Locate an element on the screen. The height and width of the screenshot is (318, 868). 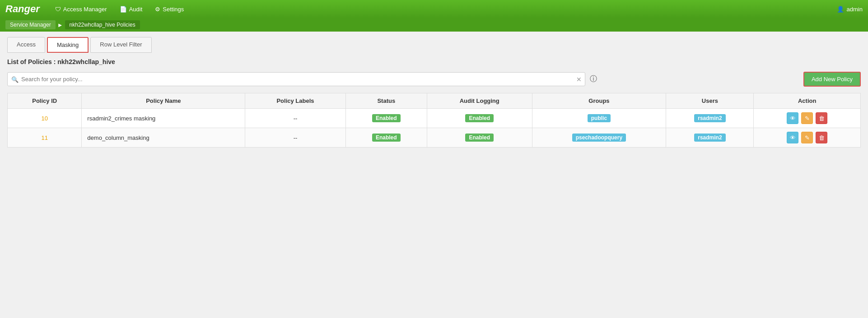
search-clear-icon: ✕ is located at coordinates (579, 79).